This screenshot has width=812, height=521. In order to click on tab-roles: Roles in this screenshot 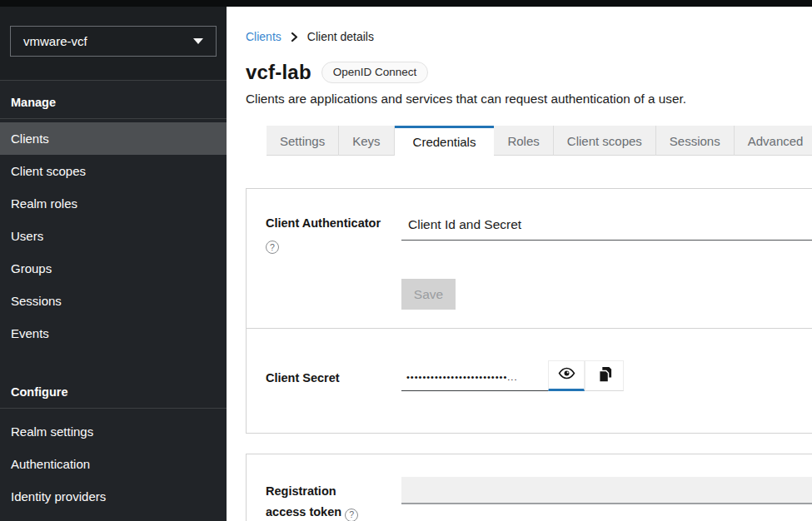, I will do `click(523, 141)`.